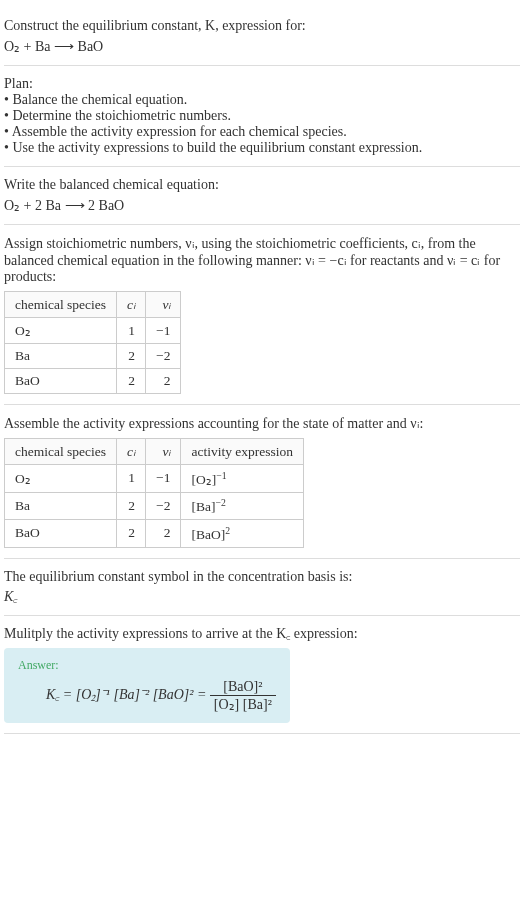 This screenshot has height=899, width=524. What do you see at coordinates (262, 577) in the screenshot?
I see `symbol-text: The equilibrium constant symbol in the c…` at bounding box center [262, 577].